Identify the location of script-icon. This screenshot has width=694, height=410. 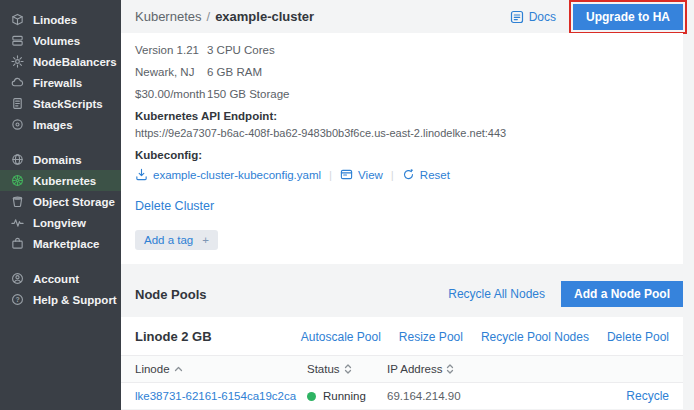
(18, 104).